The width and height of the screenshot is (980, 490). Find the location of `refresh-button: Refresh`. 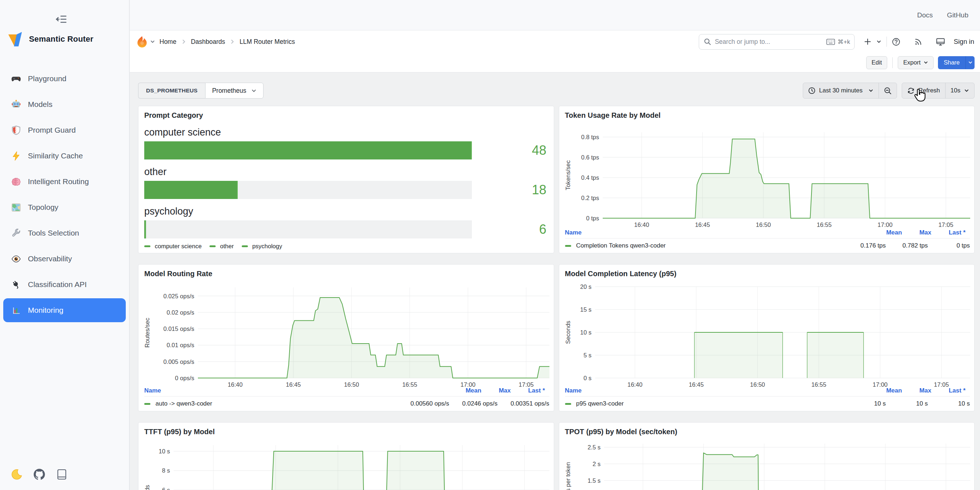

refresh-button: Refresh is located at coordinates (924, 91).